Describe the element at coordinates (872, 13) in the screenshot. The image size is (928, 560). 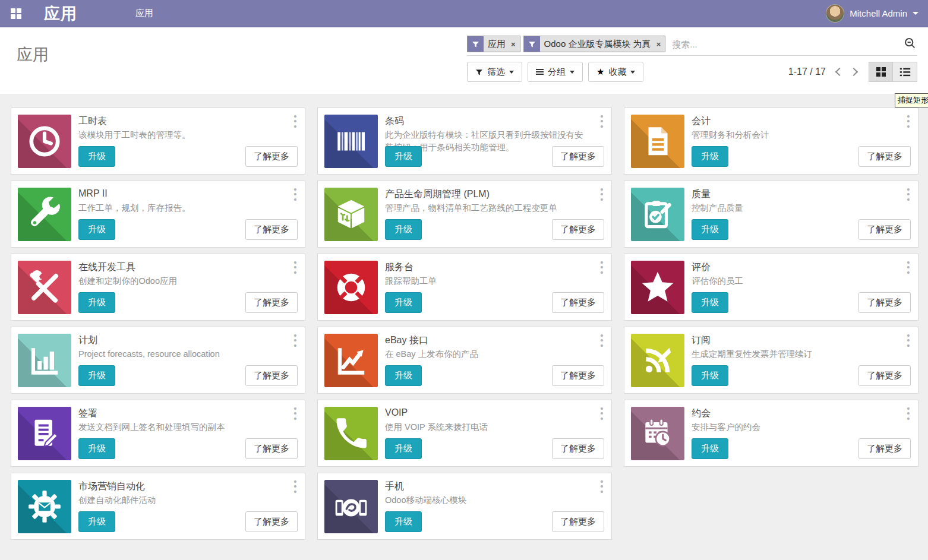
I see `user-menu: Mitchell Admin` at that location.